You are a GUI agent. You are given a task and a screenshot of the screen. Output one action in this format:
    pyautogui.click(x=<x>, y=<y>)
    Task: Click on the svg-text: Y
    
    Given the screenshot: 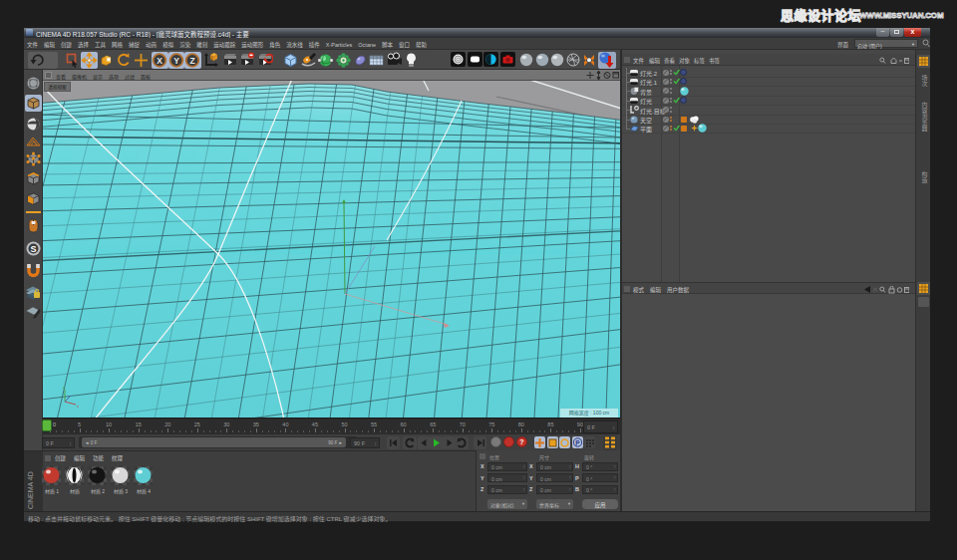 What is the action you would take?
    pyautogui.click(x=176, y=61)
    